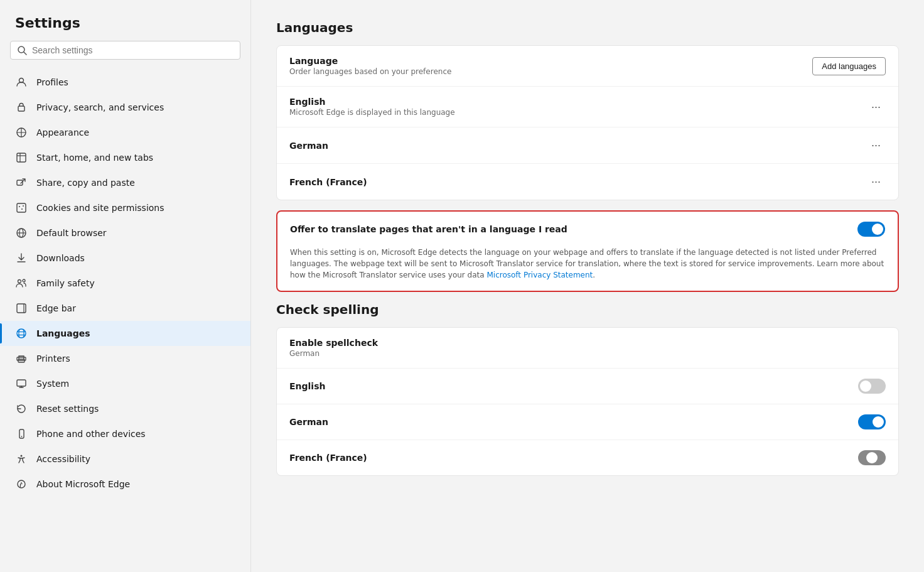 This screenshot has height=572, width=924. I want to click on language-english-name: English, so click(578, 102).